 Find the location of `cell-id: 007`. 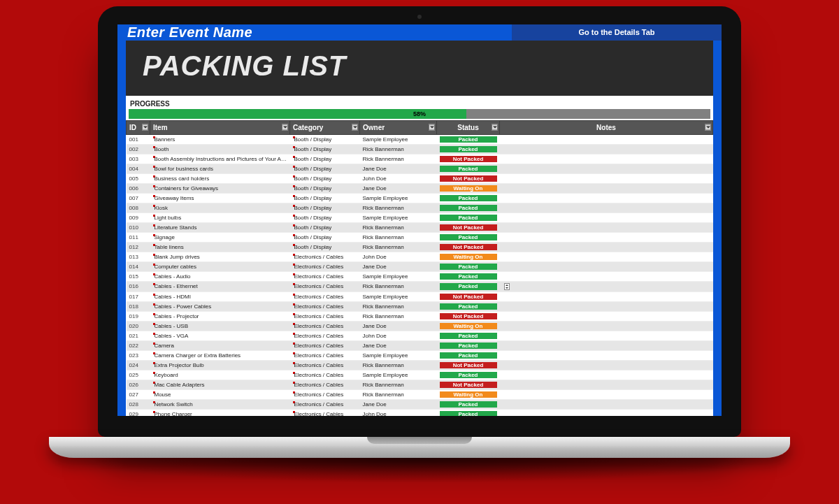

cell-id: 007 is located at coordinates (138, 198).